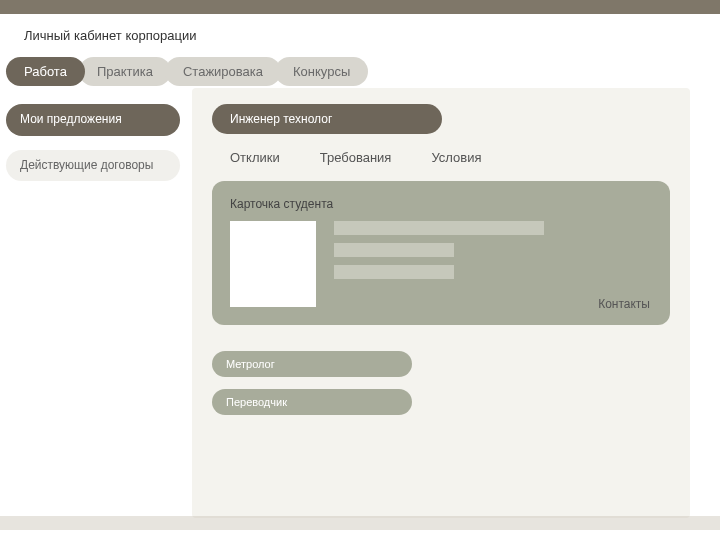  Describe the element at coordinates (493, 254) in the screenshot. I see `student-info-lines` at that location.